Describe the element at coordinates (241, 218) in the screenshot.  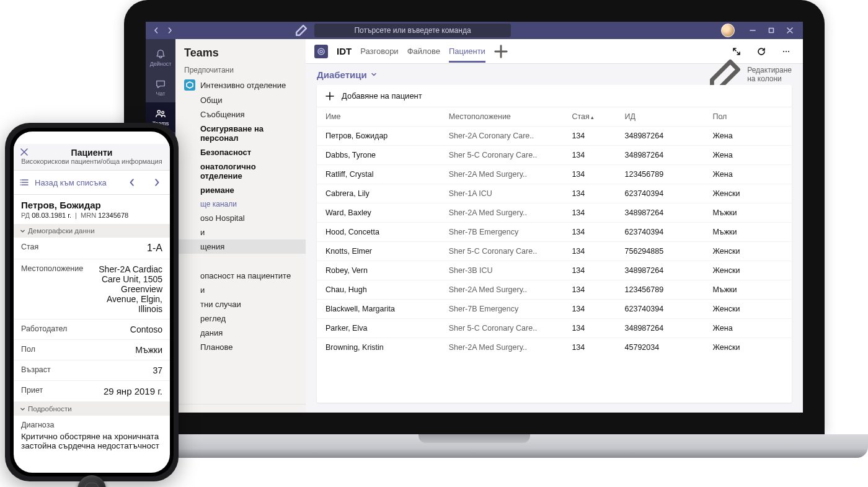
I see `channel-hospital: oso Hospital` at that location.